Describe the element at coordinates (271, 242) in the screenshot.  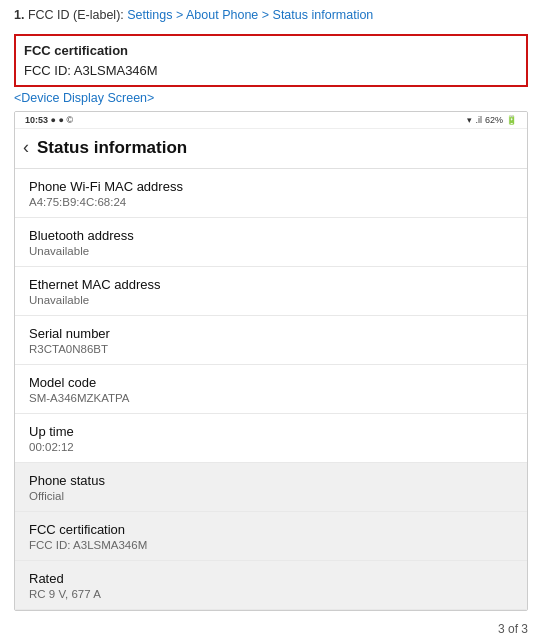
I see `list-item: Bluetooth address Unavailable` at that location.